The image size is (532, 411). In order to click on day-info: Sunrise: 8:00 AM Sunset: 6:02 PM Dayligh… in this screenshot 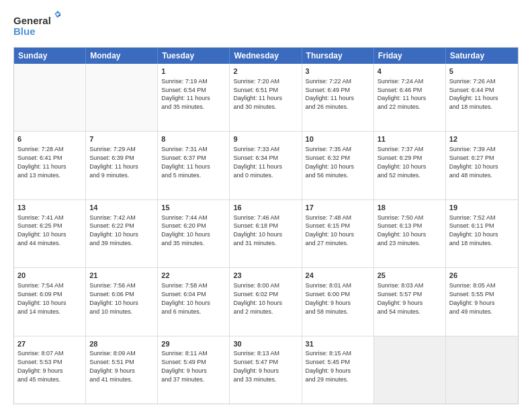, I will do `click(258, 298)`.